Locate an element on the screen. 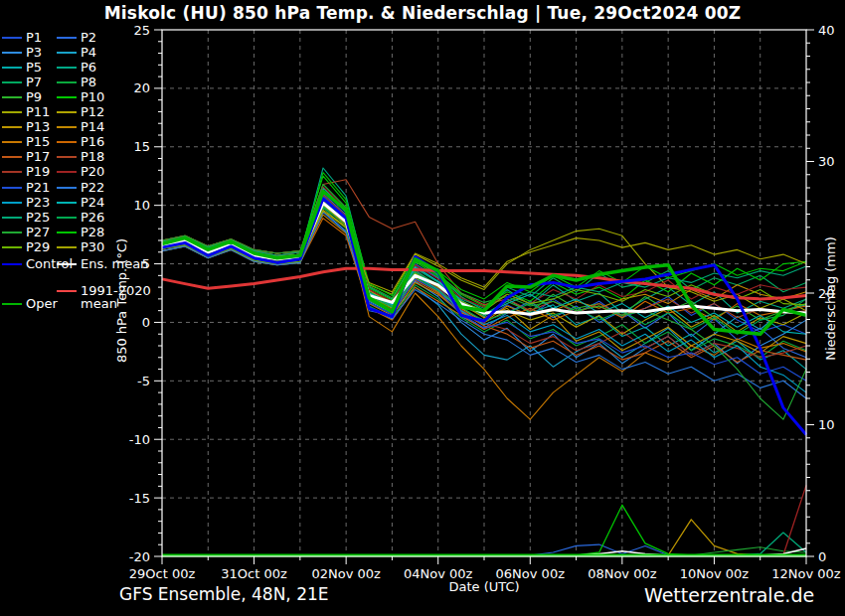  y-left-tick-label: -5 is located at coordinates (143, 382).